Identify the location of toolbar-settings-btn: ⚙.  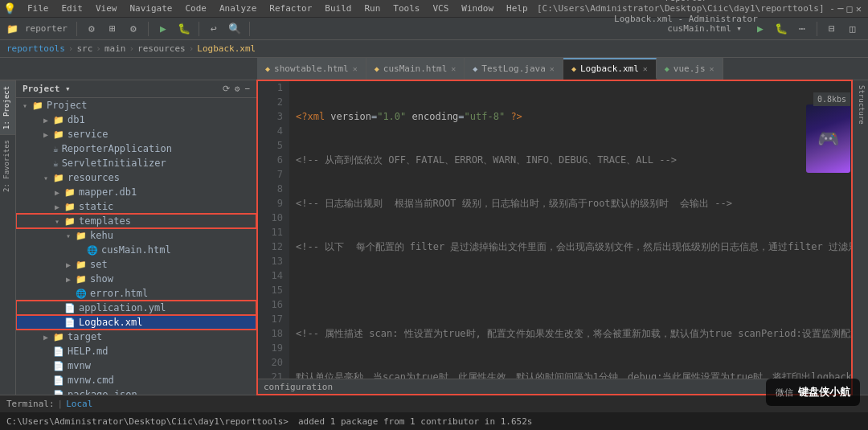
(92, 29).